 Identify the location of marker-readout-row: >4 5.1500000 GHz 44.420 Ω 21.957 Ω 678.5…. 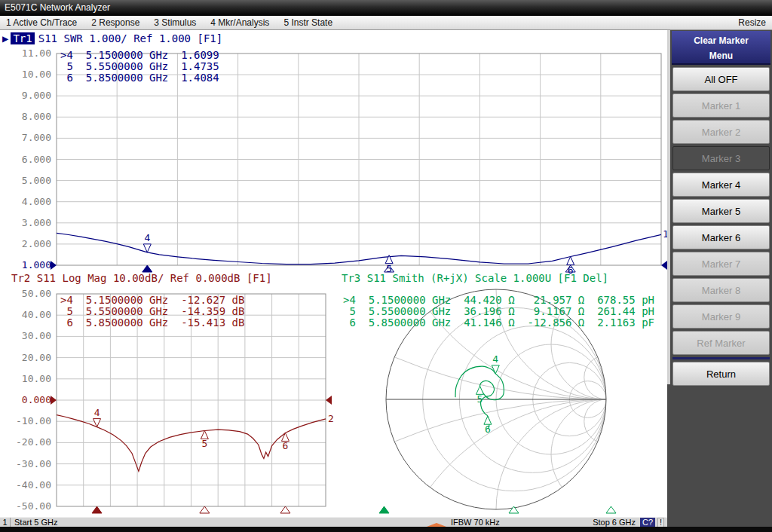
(499, 300).